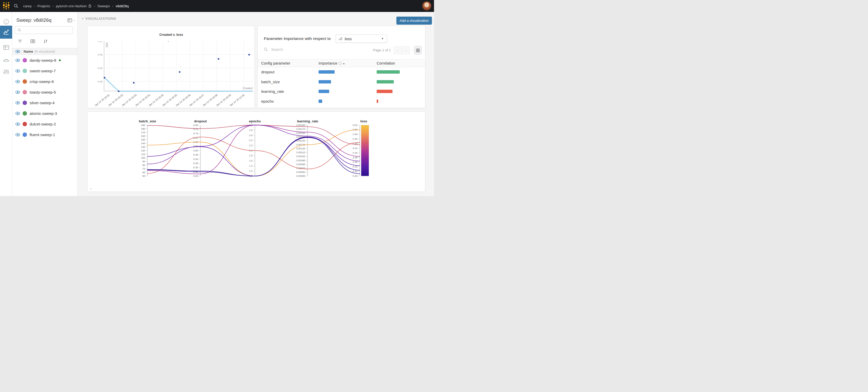  What do you see at coordinates (6, 104) in the screenshot?
I see `left-icon-rail: i` at bounding box center [6, 104].